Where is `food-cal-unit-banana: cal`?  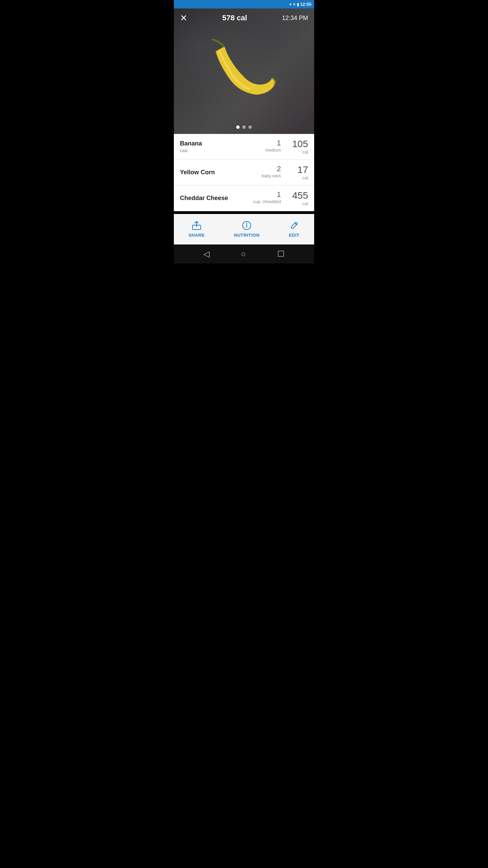 food-cal-unit-banana: cal is located at coordinates (298, 152).